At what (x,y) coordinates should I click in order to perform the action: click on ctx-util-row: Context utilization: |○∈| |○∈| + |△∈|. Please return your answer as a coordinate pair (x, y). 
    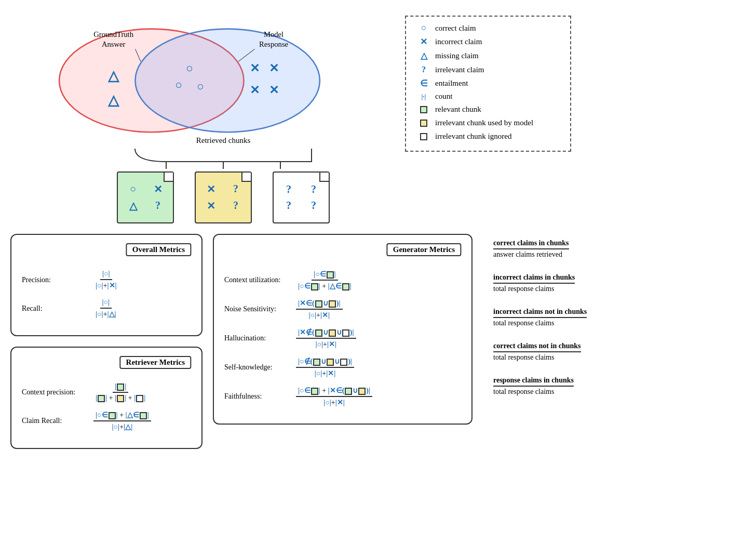
    Looking at the image, I should click on (343, 280).